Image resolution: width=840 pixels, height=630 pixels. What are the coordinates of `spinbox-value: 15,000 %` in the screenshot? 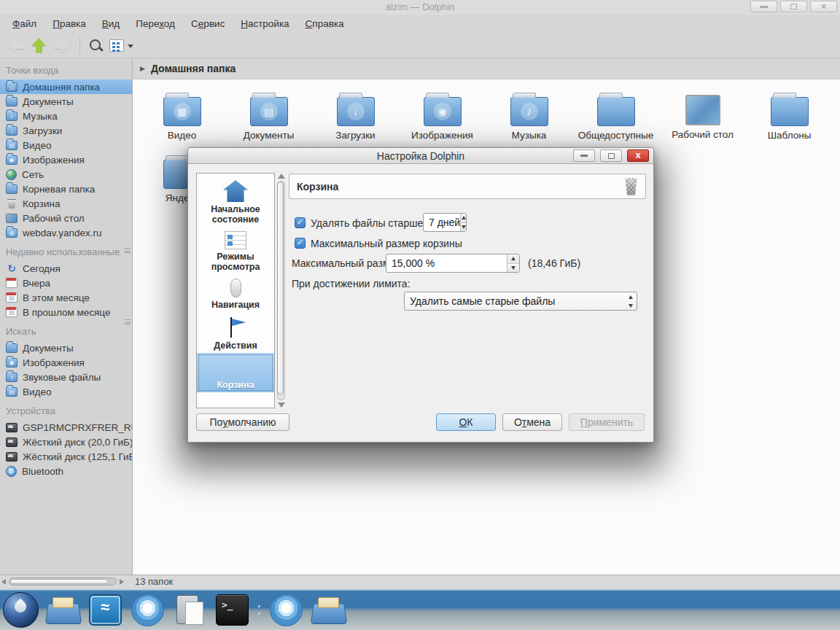 It's located at (446, 263).